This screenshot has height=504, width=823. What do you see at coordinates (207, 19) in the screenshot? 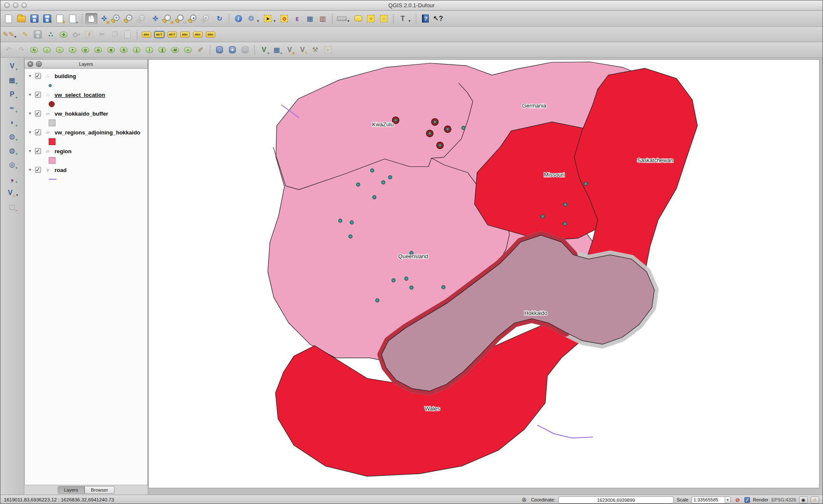
I see `zoom-next-button: ▸` at bounding box center [207, 19].